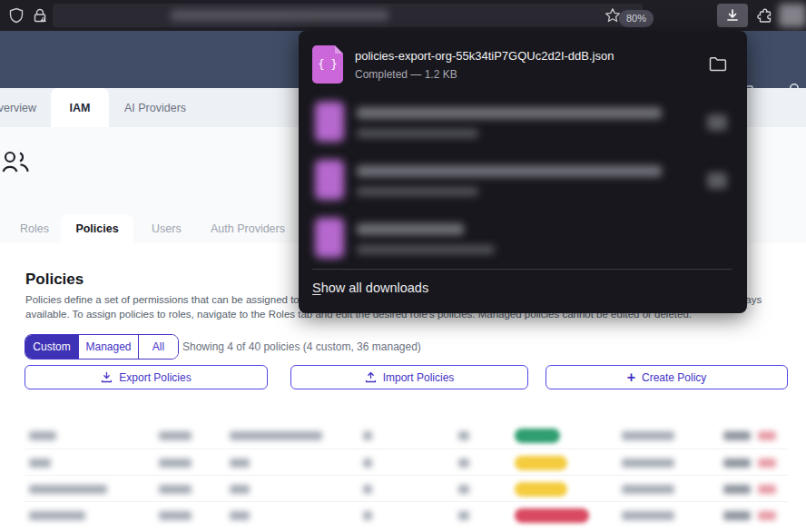 The height and width of the screenshot is (532, 806). Describe the element at coordinates (632, 378) in the screenshot. I see `plus-icon: +` at that location.